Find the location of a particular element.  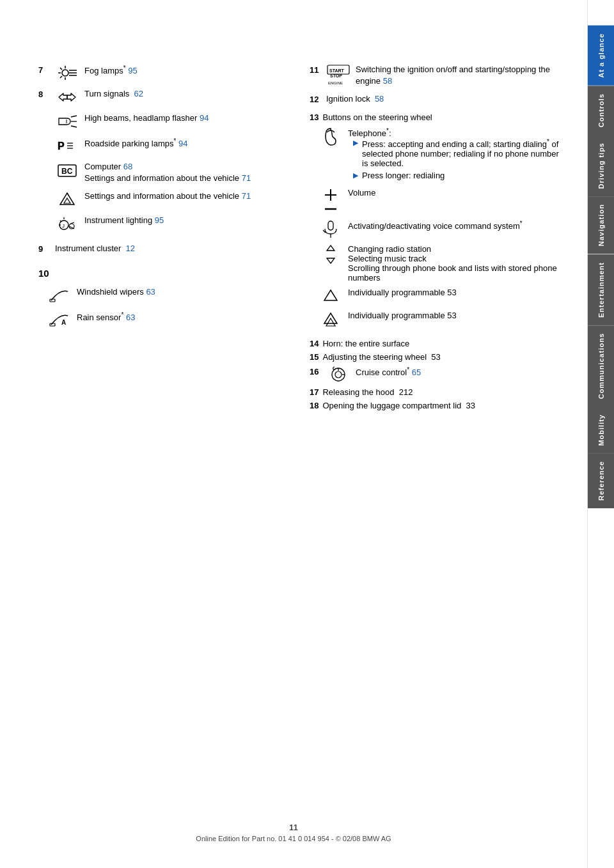

entry-18-text: Opening the luggage compartment lid 33 is located at coordinates (399, 405).